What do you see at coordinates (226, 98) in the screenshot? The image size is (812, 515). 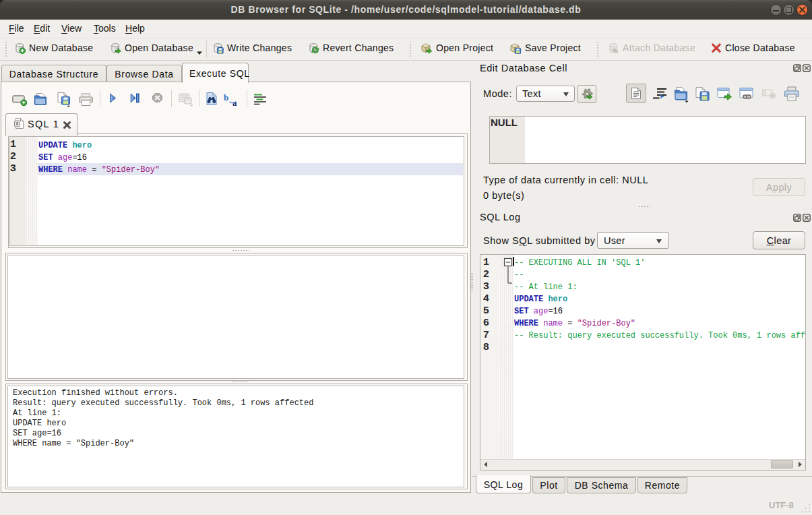 I see `svg-text: b` at bounding box center [226, 98].